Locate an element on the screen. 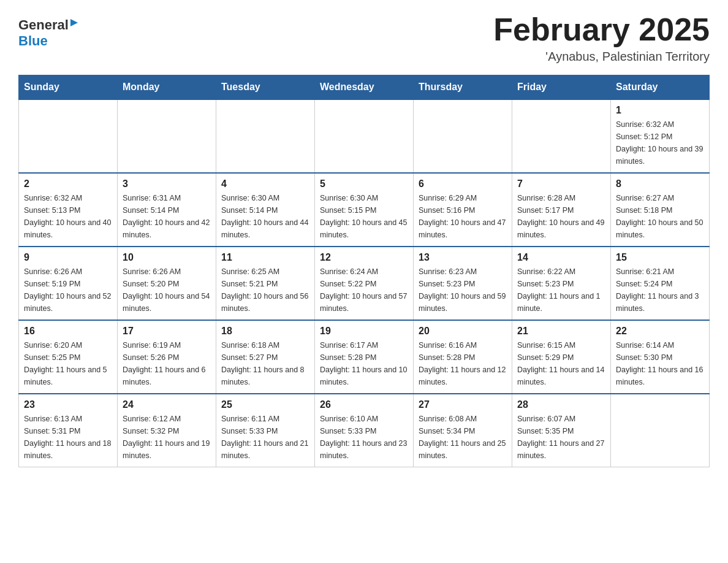  calendar-header-row: SundayMondayTuesdayWednesdayThursdayFrid… is located at coordinates (364, 88).